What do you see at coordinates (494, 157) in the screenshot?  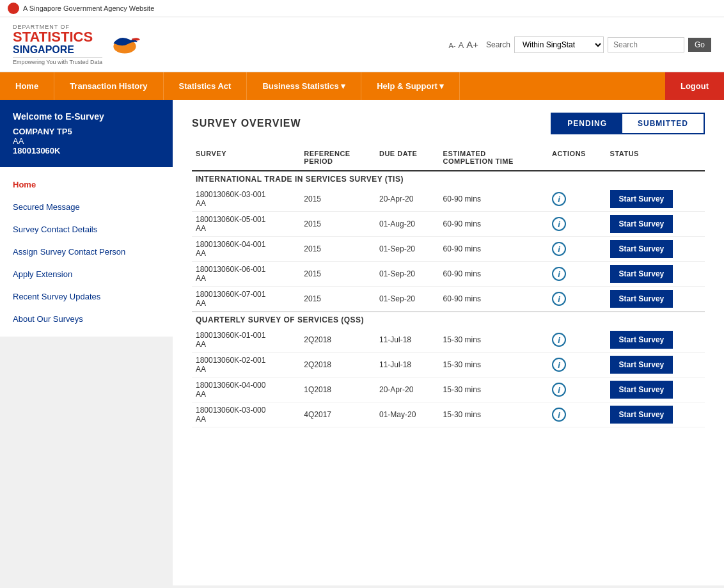 I see `col-estimated-completion: ESTIMATEDCOMPLETION TIME` at bounding box center [494, 157].